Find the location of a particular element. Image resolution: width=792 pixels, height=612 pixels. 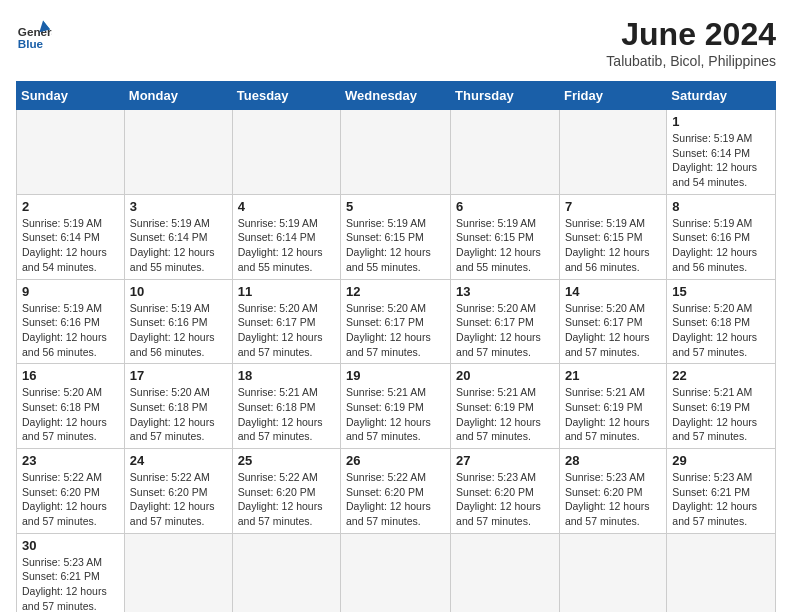

day-number: 29 is located at coordinates (721, 460).